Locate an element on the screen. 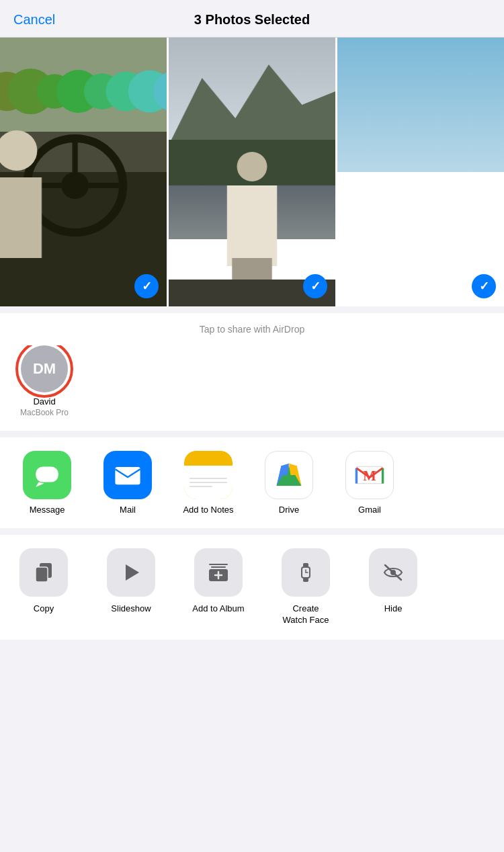 The image size is (504, 852). action-copy-label: Copy is located at coordinates (44, 609).